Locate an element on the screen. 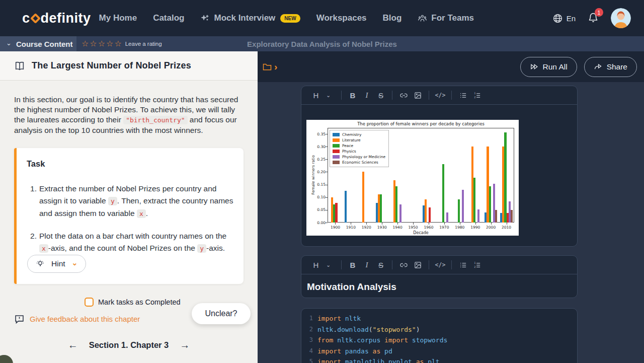  chart-x-tick: 1990 is located at coordinates (475, 228).